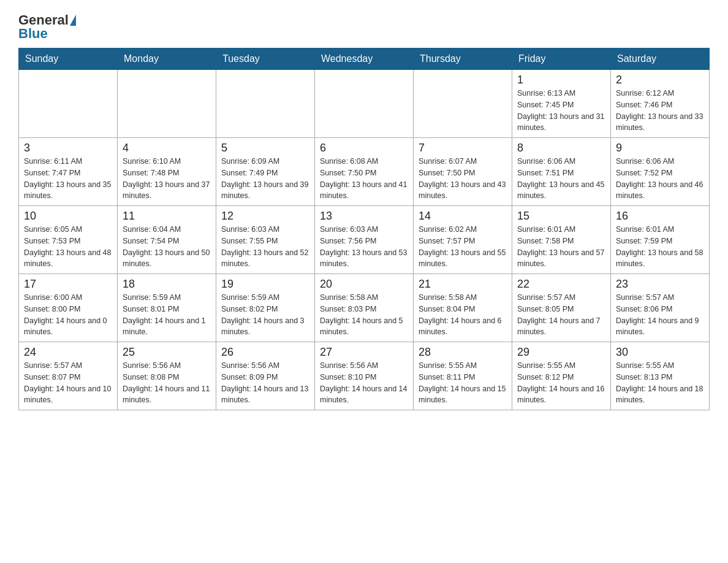 The height and width of the screenshot is (563, 728). I want to click on logo-triangle-icon, so click(73, 20).